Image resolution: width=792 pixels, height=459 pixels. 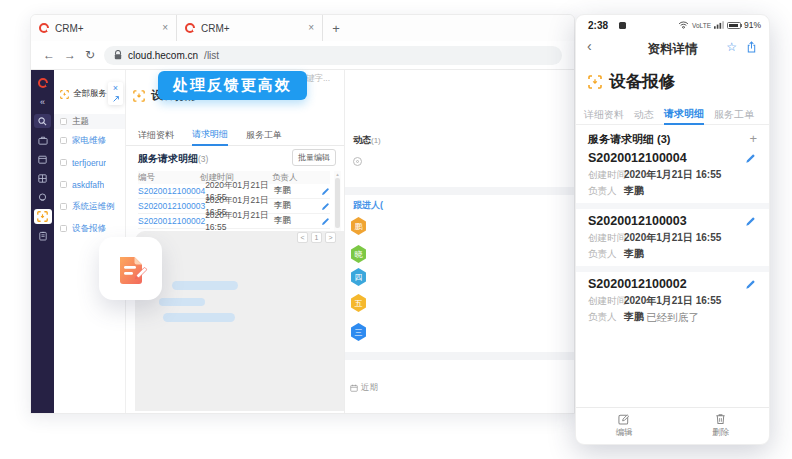 I want to click on nav-item-link: askdfafh, so click(x=88, y=185).